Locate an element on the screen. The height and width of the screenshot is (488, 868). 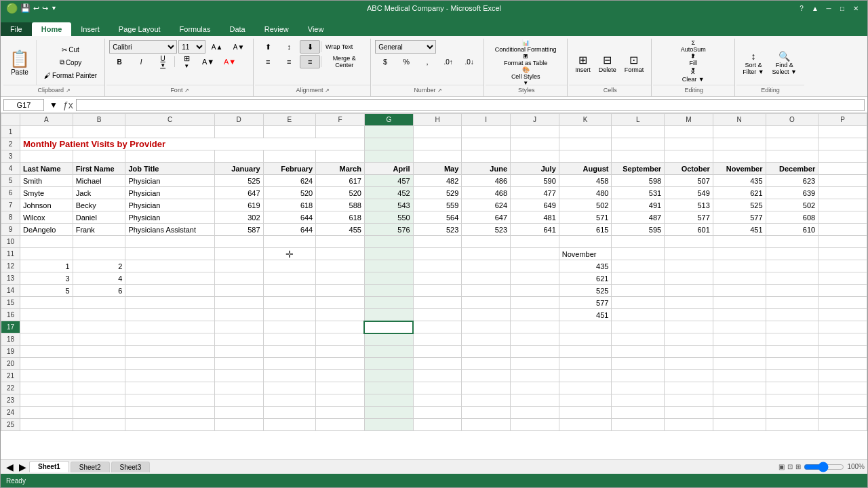
decrease-font-btn: A▼ is located at coordinates (239, 47).